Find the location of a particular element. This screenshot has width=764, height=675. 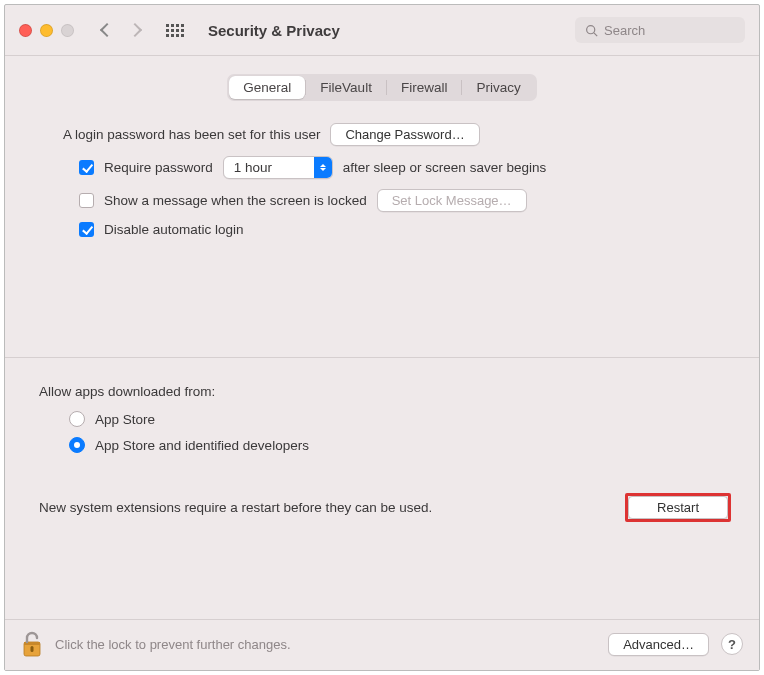

traffic-lights is located at coordinates (46, 30).